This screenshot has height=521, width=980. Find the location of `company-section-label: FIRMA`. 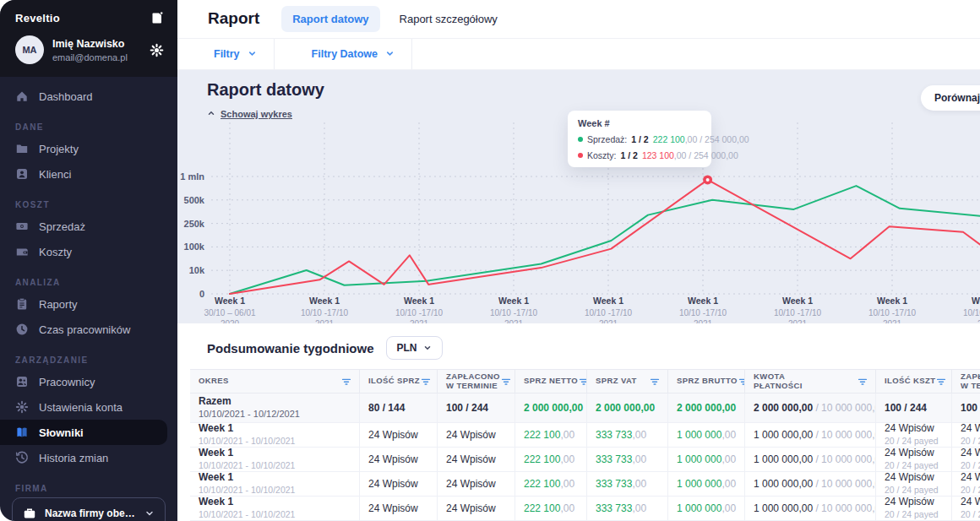

company-section-label: FIRMA is located at coordinates (90, 488).